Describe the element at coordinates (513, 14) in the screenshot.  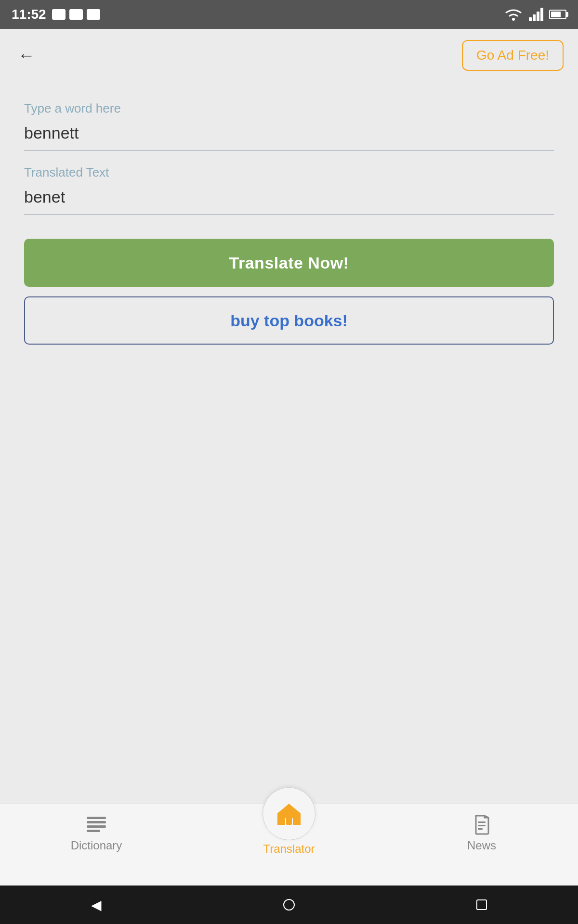
I see `wifi-icon` at that location.